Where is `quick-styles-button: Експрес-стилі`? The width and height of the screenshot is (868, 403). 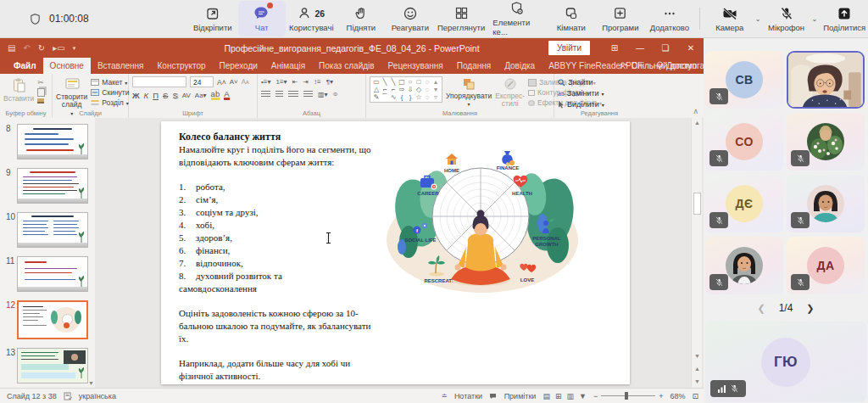
quick-styles-button: Експрес-стилі is located at coordinates (510, 92).